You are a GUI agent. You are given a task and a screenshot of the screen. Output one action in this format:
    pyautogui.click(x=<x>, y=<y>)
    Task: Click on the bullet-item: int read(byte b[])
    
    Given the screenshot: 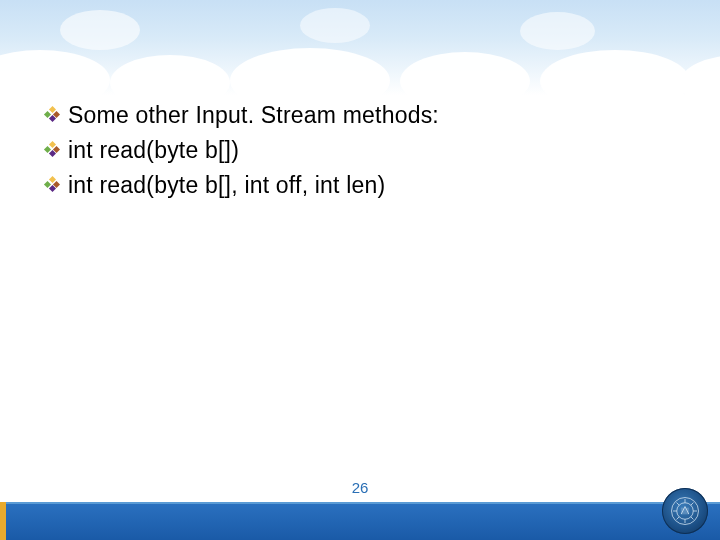 What is the action you would take?
    pyautogui.click(x=363, y=150)
    